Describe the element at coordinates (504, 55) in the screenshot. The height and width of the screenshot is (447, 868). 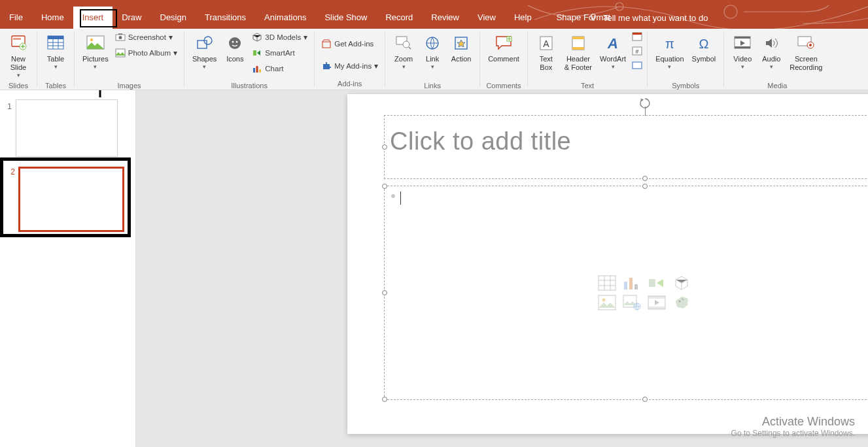
I see `comment-button: Comment` at that location.